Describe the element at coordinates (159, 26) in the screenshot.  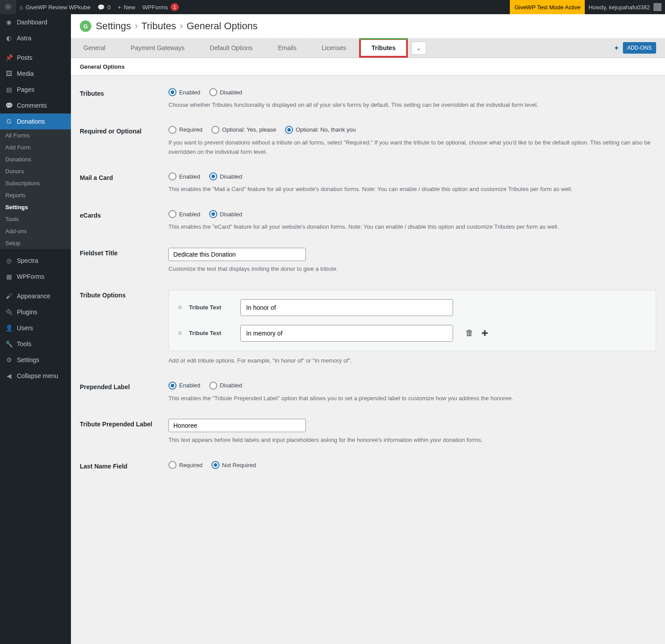
I see `breadcrumb-tributes: Tributes` at that location.